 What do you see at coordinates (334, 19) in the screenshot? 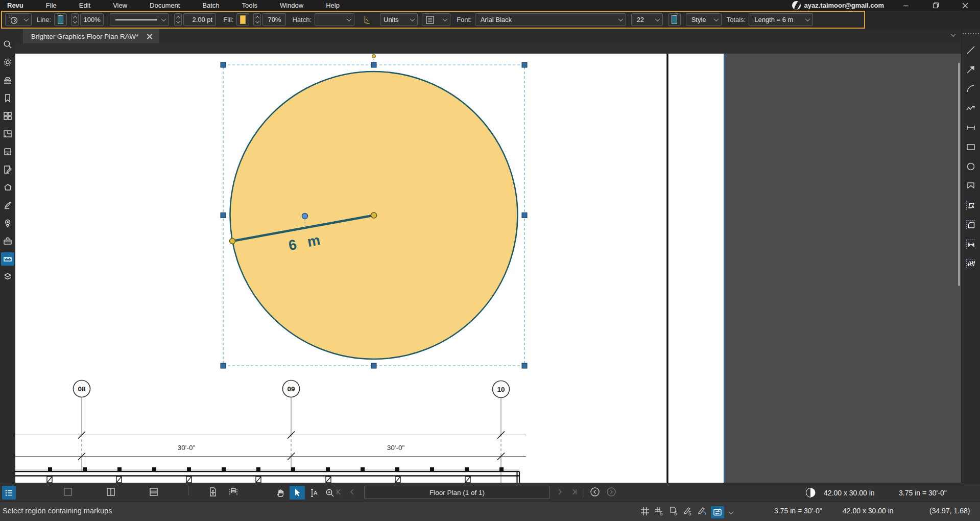
I see `hatch-dropdown` at bounding box center [334, 19].